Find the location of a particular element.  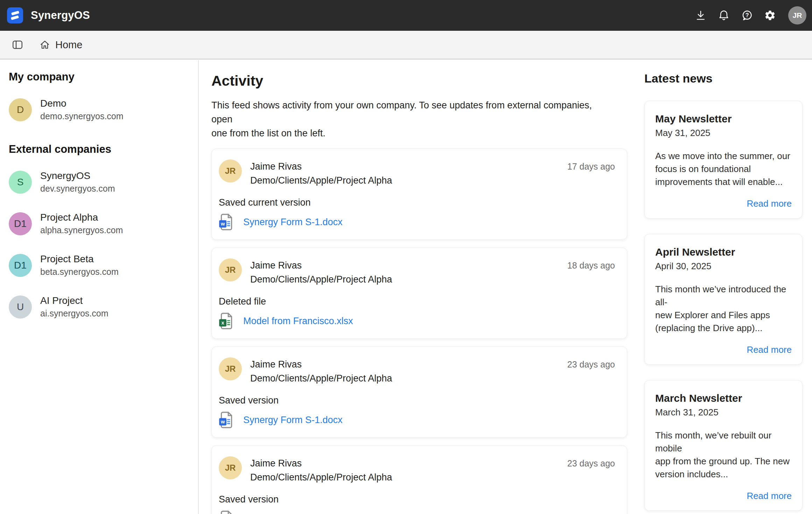

sidebar-item-demo: D Demo demo.synergyos.com is located at coordinates (99, 110).